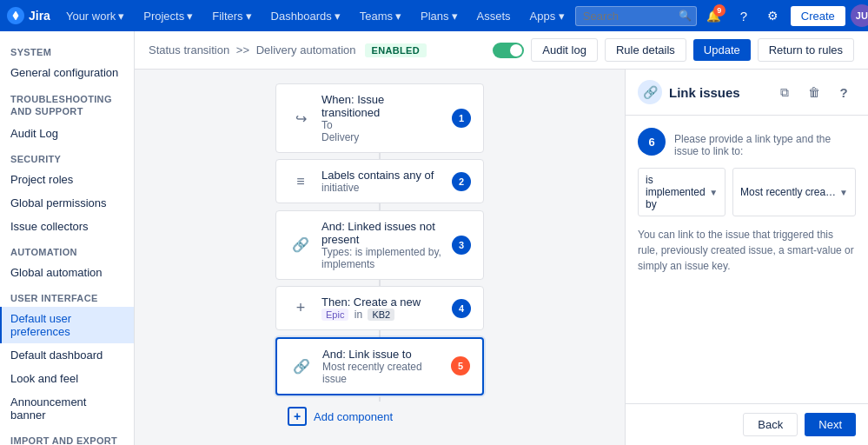  What do you see at coordinates (382, 188) in the screenshot?
I see `step-2-sub: initiative` at bounding box center [382, 188].